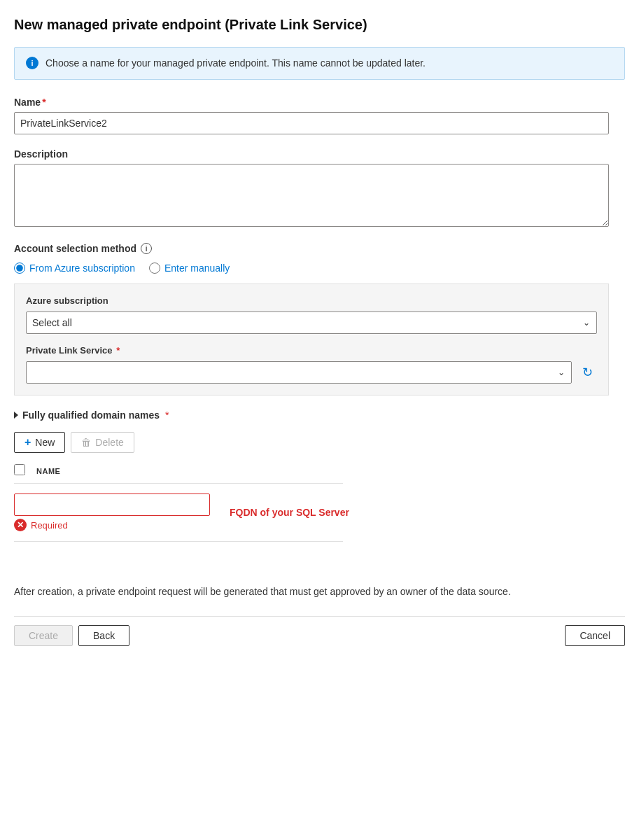 This screenshot has width=639, height=840. I want to click on trash-icon: 🗑, so click(86, 442).